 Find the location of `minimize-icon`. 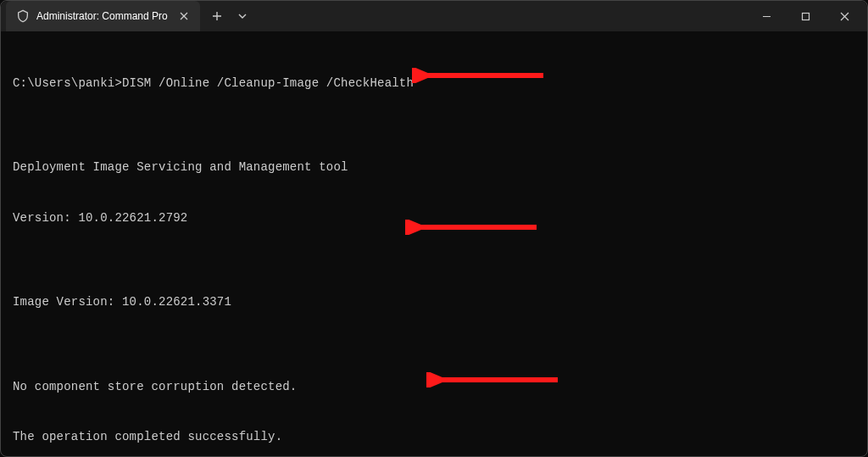

minimize-icon is located at coordinates (766, 17).